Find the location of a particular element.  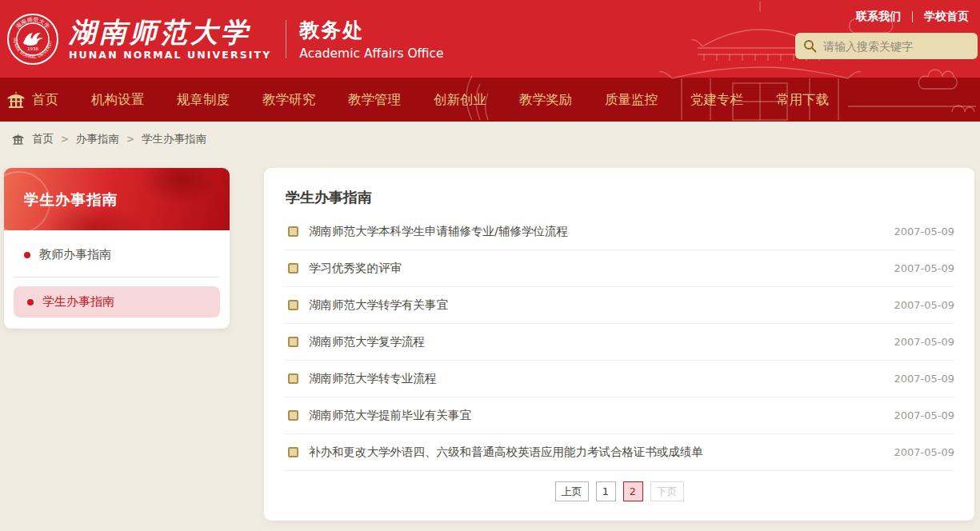

article-row: 湖南师范大学提前毕业有关事宜 2007-05-09 is located at coordinates (619, 416).